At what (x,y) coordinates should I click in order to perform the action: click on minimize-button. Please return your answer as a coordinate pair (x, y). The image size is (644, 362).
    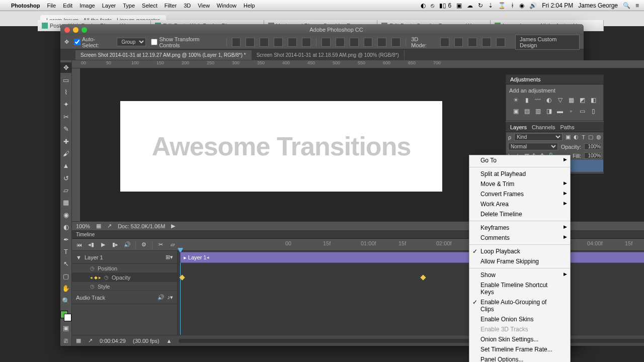
    Looking at the image, I should click on (75, 30).